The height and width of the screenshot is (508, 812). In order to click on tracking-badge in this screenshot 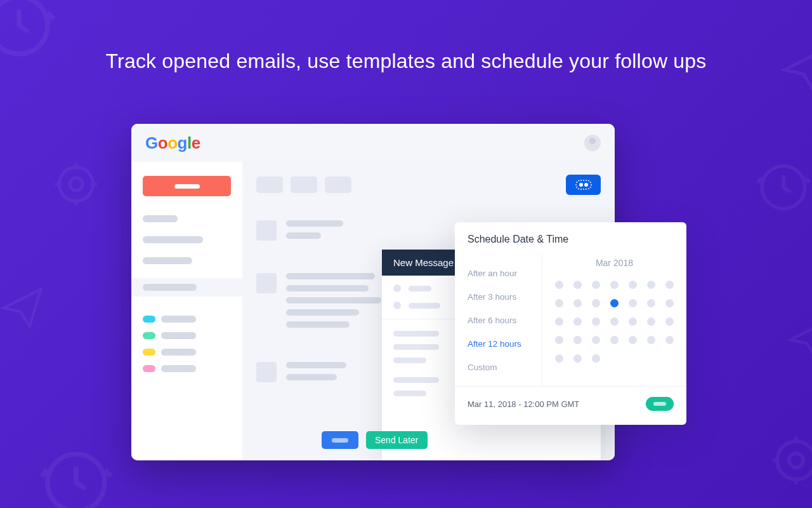, I will do `click(584, 185)`.